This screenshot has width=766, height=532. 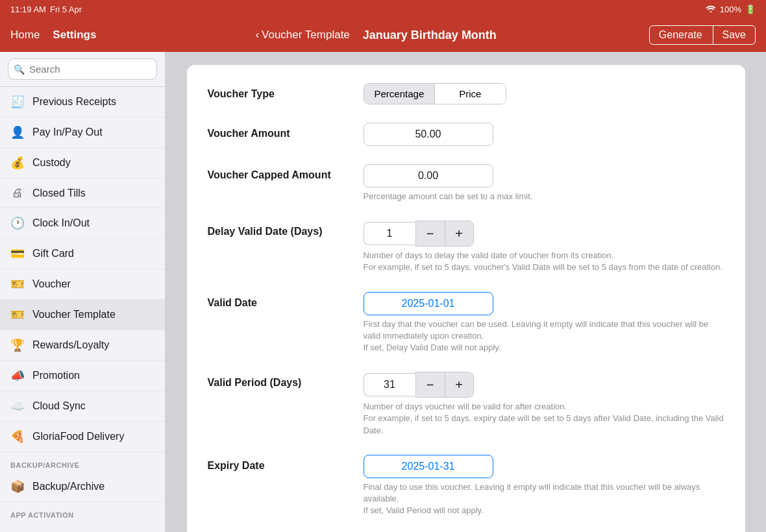 What do you see at coordinates (61, 223) in the screenshot?
I see `sidebar-item-label: Clock In/Out` at bounding box center [61, 223].